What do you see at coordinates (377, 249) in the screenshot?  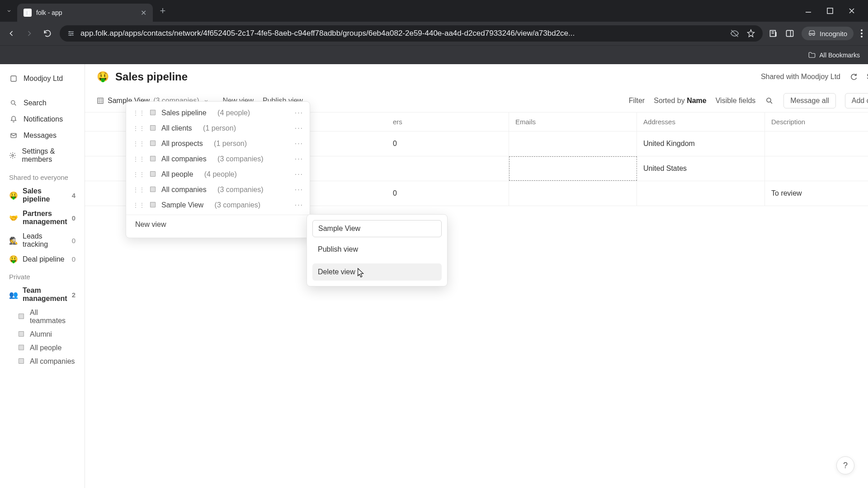 I see `context-publish-view: Publish view` at bounding box center [377, 249].